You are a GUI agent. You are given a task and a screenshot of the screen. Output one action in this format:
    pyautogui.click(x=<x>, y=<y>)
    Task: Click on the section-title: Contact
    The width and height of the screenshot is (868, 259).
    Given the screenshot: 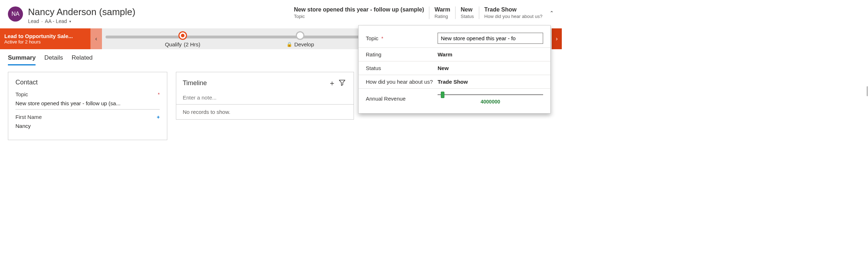 What is the action you would take?
    pyautogui.click(x=88, y=83)
    